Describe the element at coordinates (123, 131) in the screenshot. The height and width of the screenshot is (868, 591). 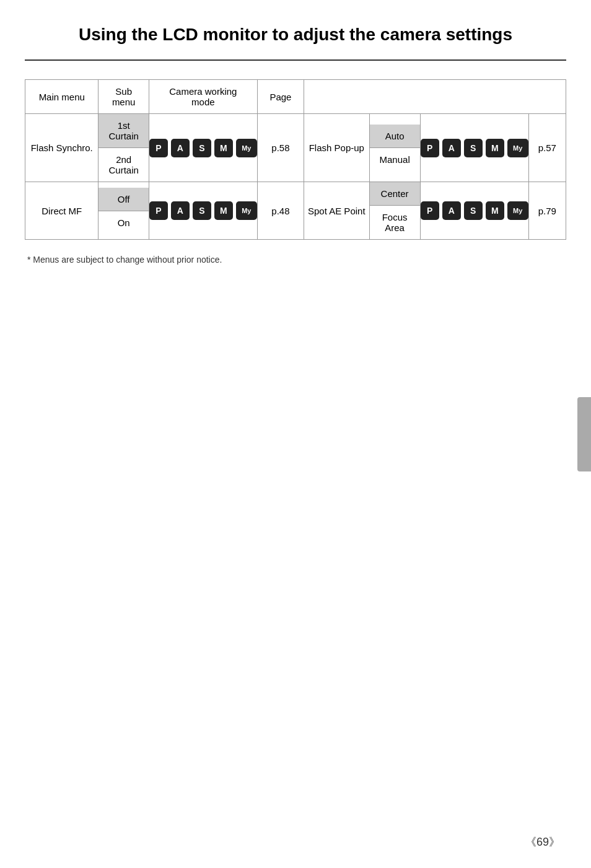
I see `sub-menu-item: 1st Curtain` at that location.